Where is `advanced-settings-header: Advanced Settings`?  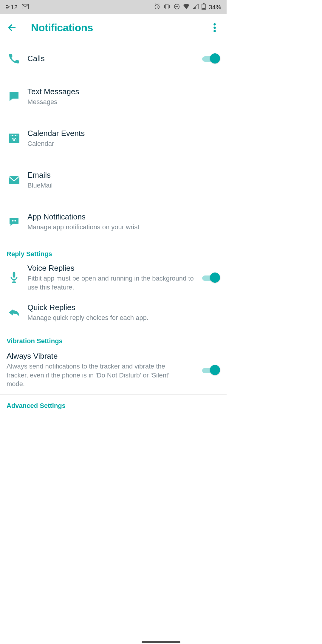
advanced-settings-header: Advanced Settings is located at coordinates (113, 405).